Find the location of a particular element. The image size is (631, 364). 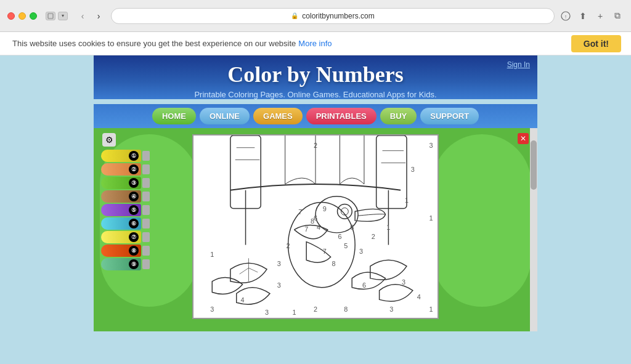

nav-printables-button: PRINTABLES is located at coordinates (341, 116).